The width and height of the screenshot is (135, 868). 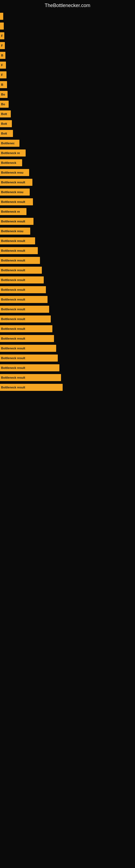 I want to click on bar-row: Bottleneck re, so click(x=68, y=212).